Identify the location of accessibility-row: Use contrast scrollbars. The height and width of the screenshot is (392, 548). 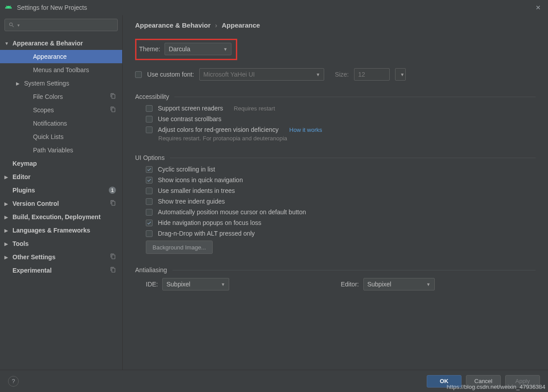
(335, 119).